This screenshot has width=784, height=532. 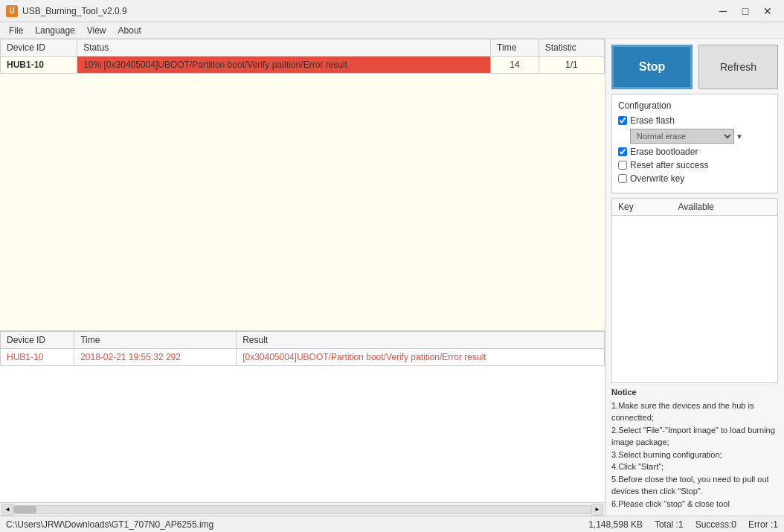 What do you see at coordinates (616, 525) in the screenshot?
I see `status-size: 1,148,598 KB` at bounding box center [616, 525].